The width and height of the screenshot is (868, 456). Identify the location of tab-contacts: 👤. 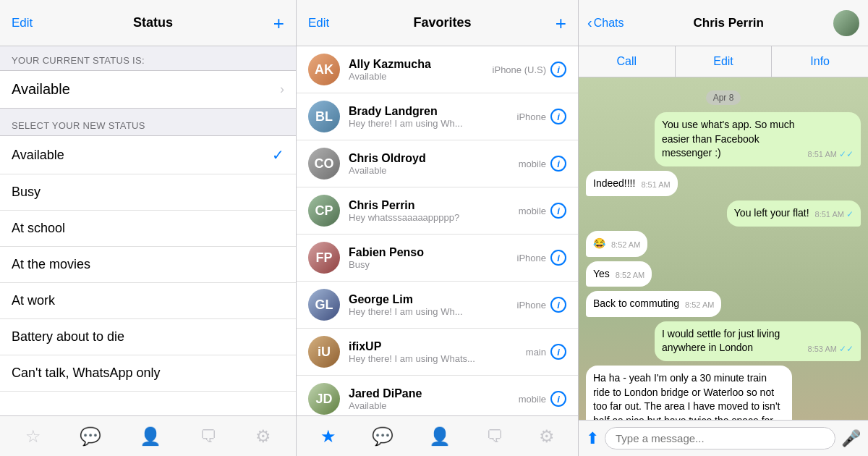
(150, 436).